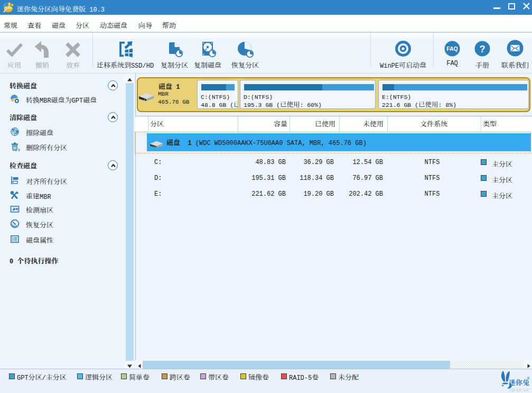 This screenshot has width=532, height=393. Describe the element at coordinates (452, 49) in the screenshot. I see `svg-text: FAQ` at that location.